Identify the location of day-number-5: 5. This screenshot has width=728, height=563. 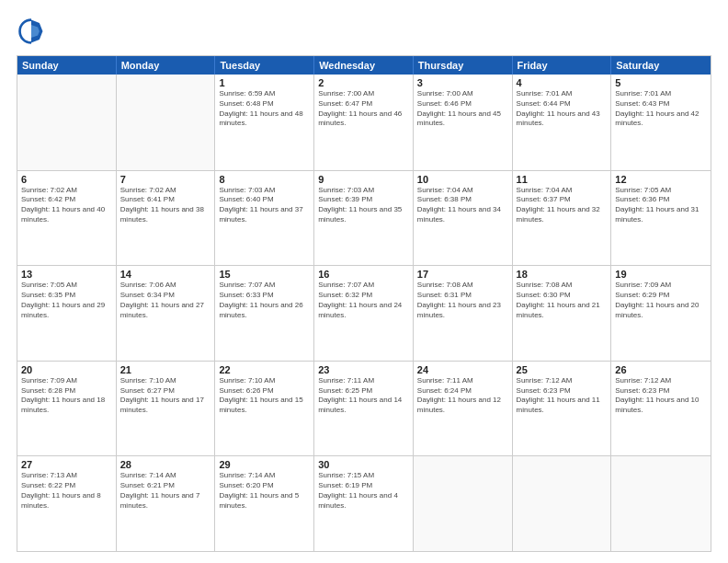
(661, 83).